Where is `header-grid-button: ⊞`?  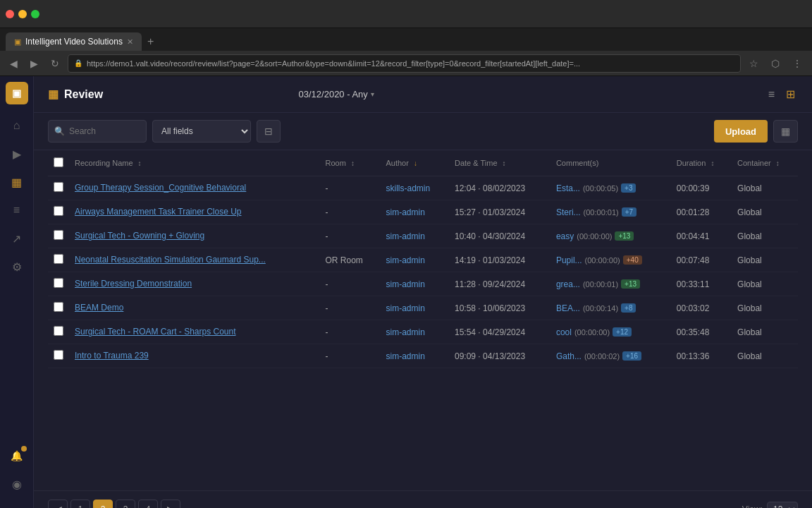 header-grid-button: ⊞ is located at coordinates (791, 95).